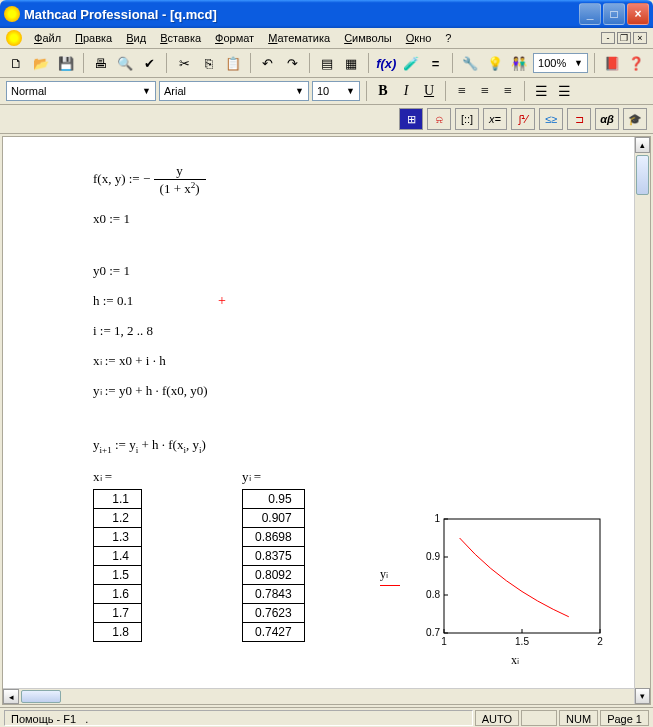 Image resolution: width=653 pixels, height=727 pixels. Describe the element at coordinates (624, 38) in the screenshot. I see `mdi-restore-button: ❐` at that location.